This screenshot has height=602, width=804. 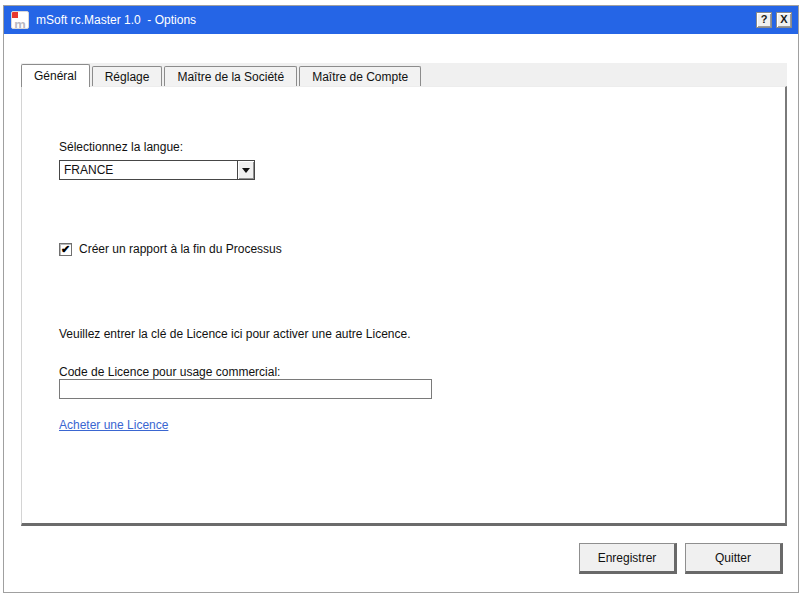 I want to click on language-select: FRANCE, so click(x=157, y=170).